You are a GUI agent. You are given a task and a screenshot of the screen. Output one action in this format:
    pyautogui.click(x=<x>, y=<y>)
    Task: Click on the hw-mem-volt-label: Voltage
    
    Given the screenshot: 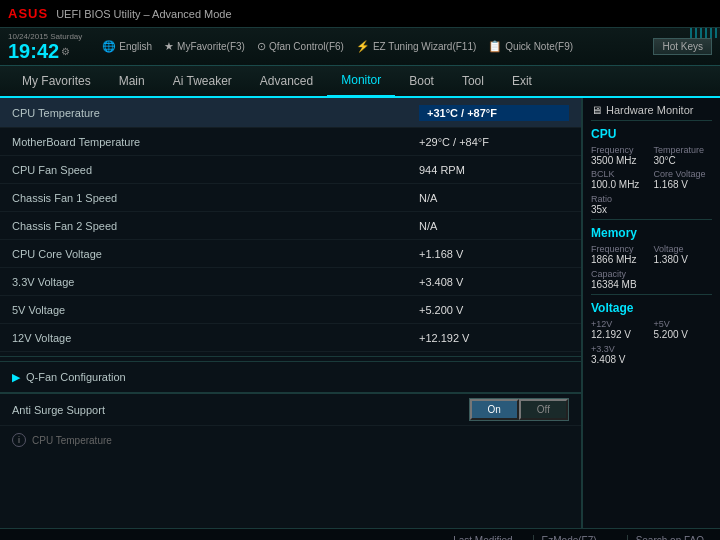 What is the action you would take?
    pyautogui.click(x=684, y=249)
    